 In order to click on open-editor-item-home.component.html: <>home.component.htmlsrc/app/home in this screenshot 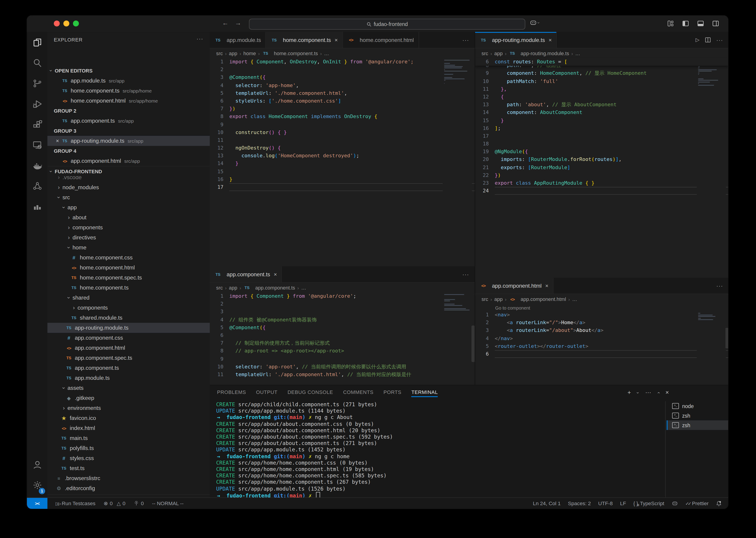, I will do `click(129, 101)`.